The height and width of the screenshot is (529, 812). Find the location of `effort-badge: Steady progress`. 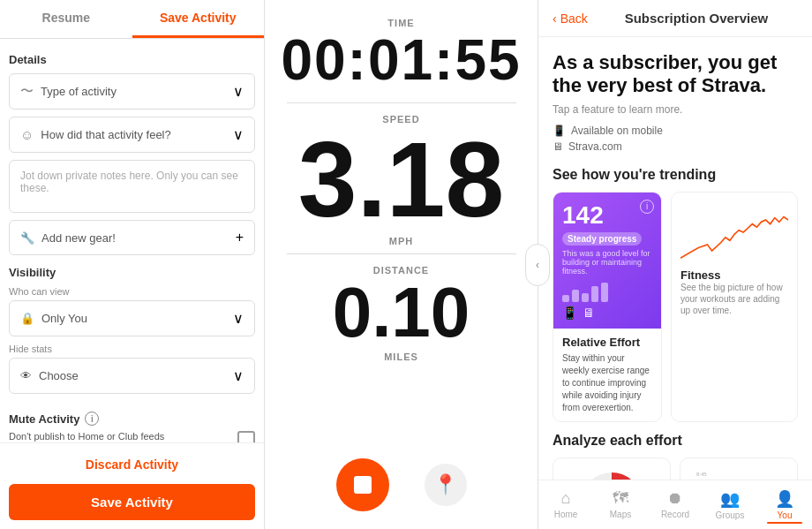

effort-badge: Steady progress is located at coordinates (602, 238).